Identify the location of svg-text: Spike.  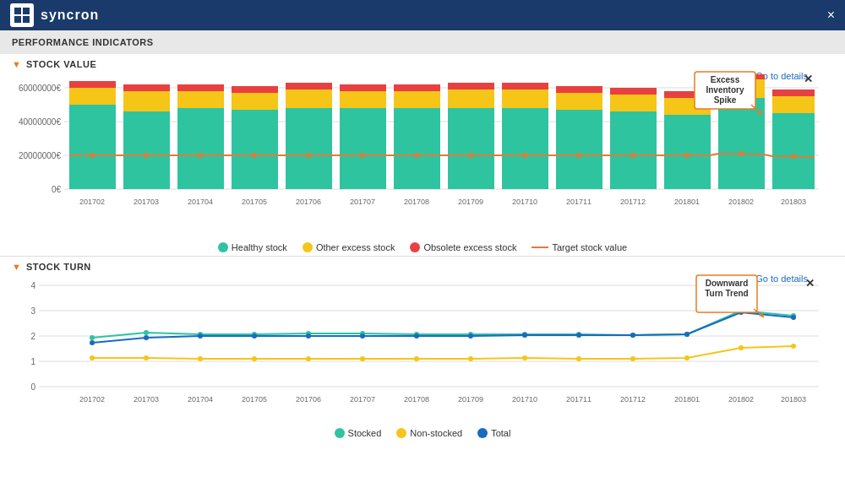
(725, 100).